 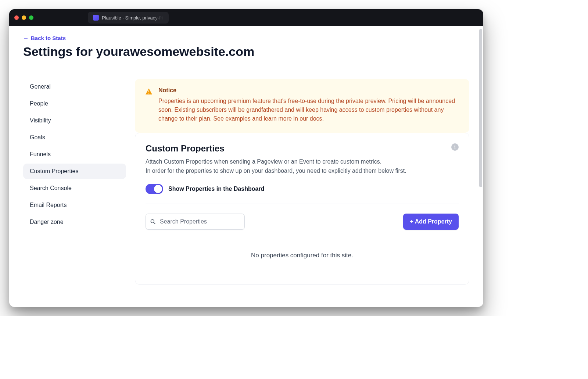 What do you see at coordinates (158, 189) in the screenshot?
I see `toggle-knob` at bounding box center [158, 189].